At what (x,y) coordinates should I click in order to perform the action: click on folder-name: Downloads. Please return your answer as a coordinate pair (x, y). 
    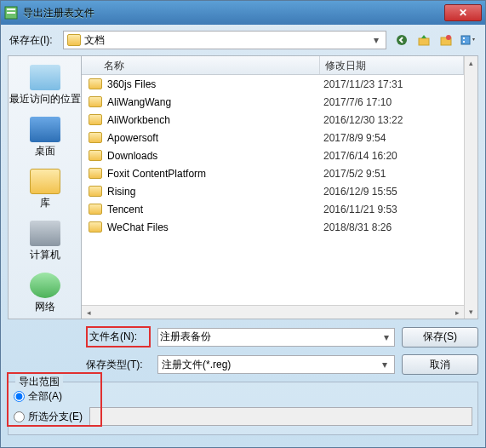
    Looking at the image, I should click on (215, 156).